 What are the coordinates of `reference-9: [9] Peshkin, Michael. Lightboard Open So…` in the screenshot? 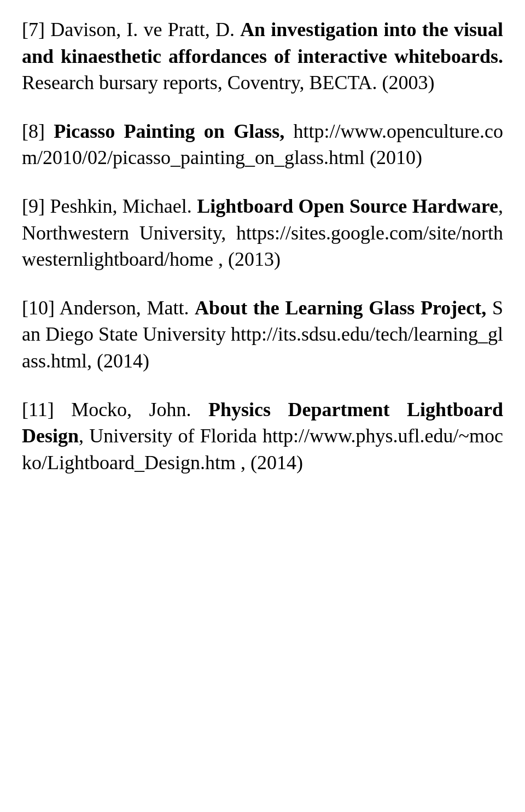 It's located at (262, 233).